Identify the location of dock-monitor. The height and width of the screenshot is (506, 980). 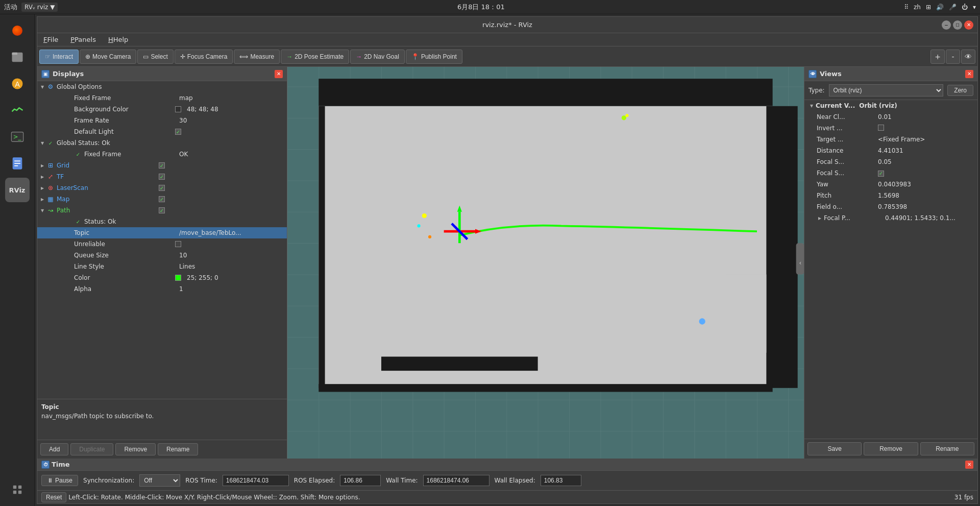
(17, 110).